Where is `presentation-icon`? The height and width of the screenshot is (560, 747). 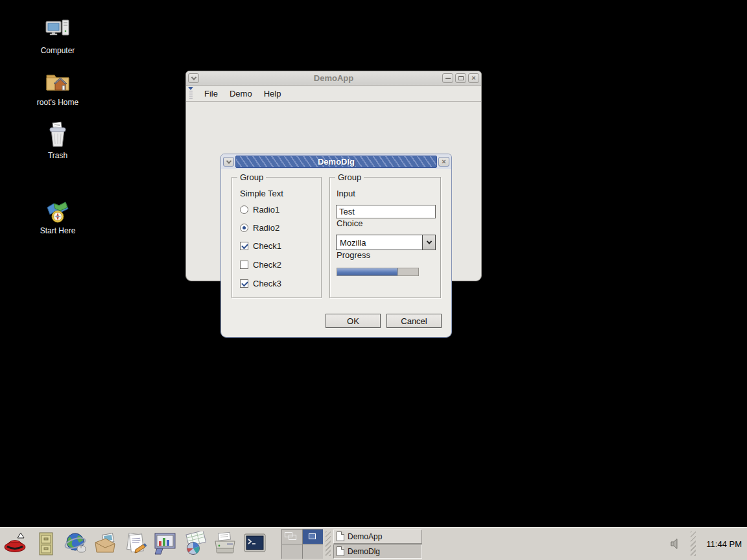 presentation-icon is located at coordinates (165, 544).